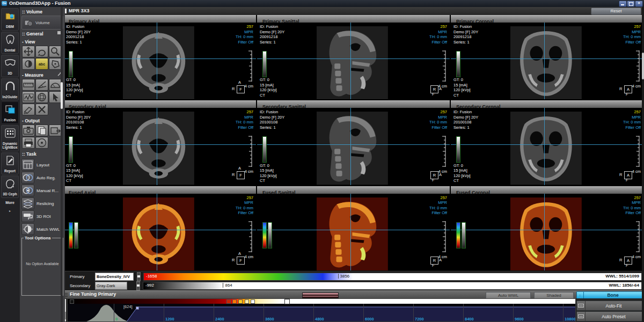 This screenshot has height=322, width=644. I want to click on viewport-fused-axial: Fused Axial 257MPRTH: 0 mmFilter Off 4 c…, so click(160, 229).